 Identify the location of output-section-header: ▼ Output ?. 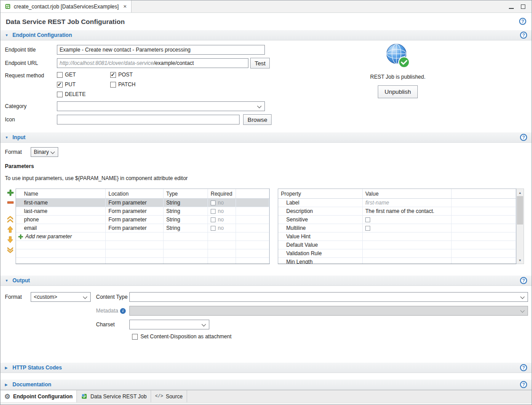
(266, 281).